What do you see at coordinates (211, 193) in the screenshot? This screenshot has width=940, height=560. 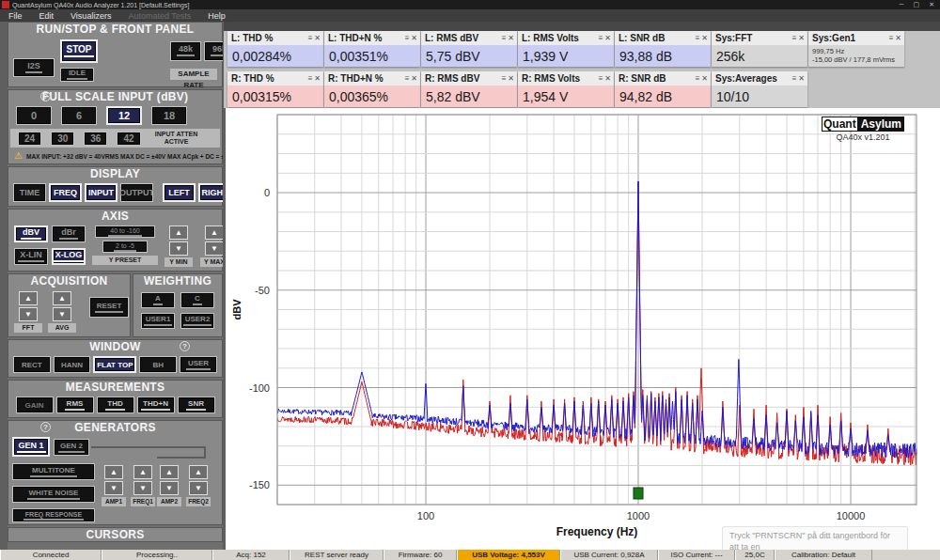 I see `display-right-button: RIGHT` at bounding box center [211, 193].